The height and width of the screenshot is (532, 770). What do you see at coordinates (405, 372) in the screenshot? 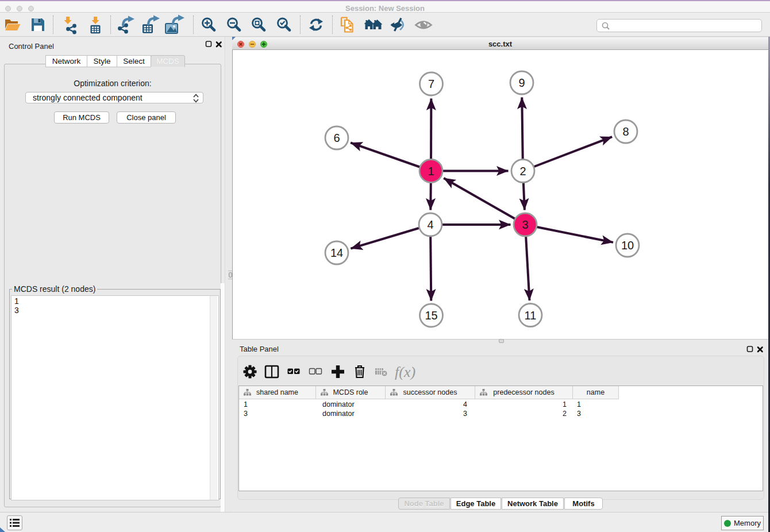
I see `svg-text: f(x)` at bounding box center [405, 372].